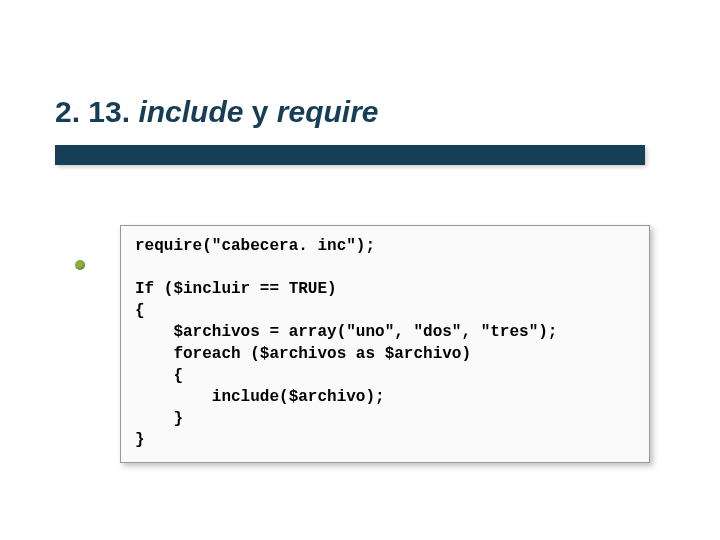 This screenshot has width=720, height=540. Describe the element at coordinates (346, 332) in the screenshot. I see `code-line: $archivos = array("uno", "dos", "tres");` at that location.